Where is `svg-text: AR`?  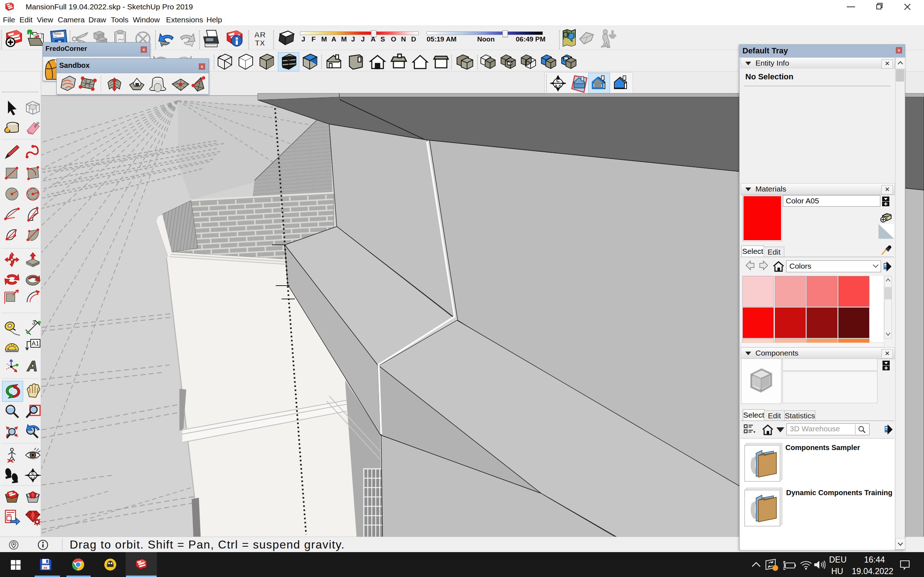 svg-text: AR is located at coordinates (260, 35).